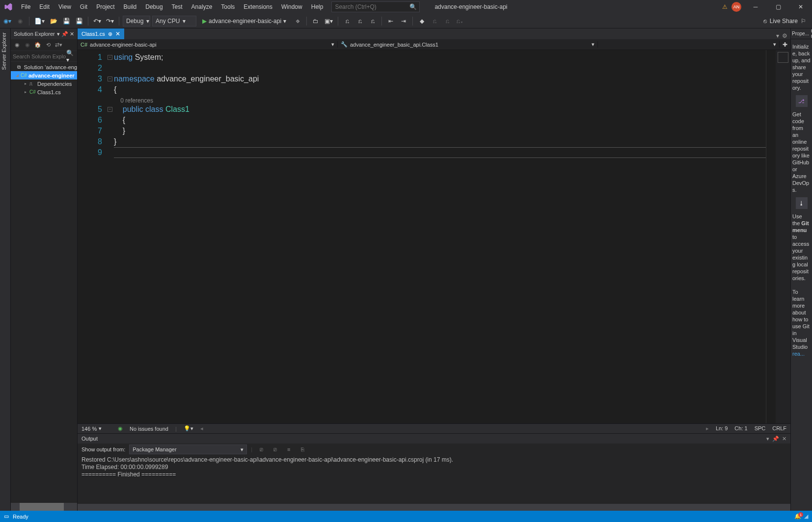  I want to click on solution-explorer-search: 🔍▾, so click(44, 56).